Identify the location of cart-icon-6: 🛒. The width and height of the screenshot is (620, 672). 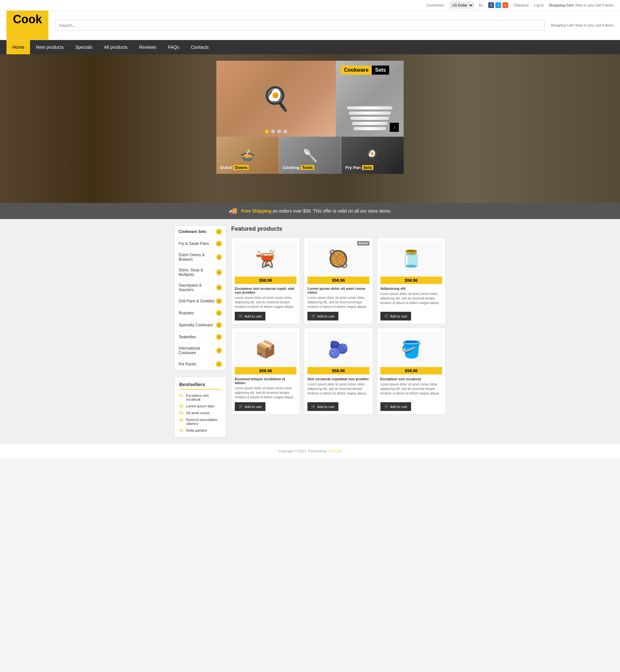
(386, 407).